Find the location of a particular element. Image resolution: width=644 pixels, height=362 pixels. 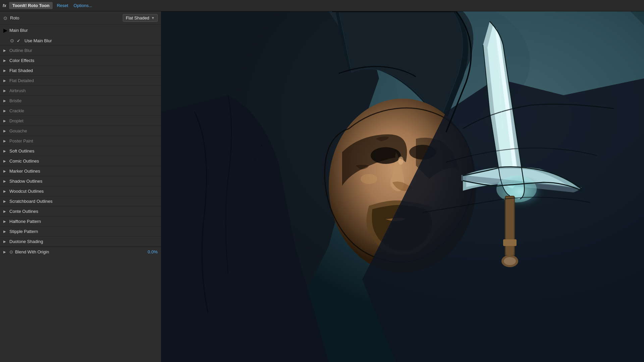

outline-blur-label: Outline Blur is located at coordinates (21, 50).